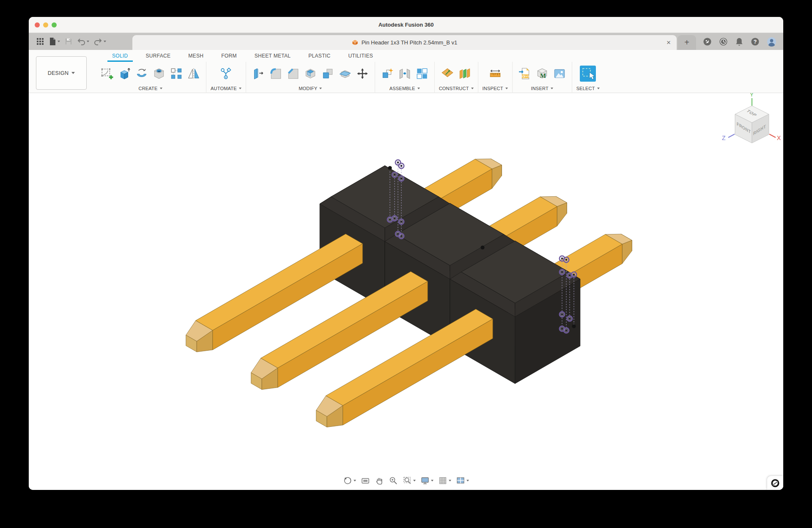 The image size is (812, 528). I want to click on select-button, so click(588, 74).